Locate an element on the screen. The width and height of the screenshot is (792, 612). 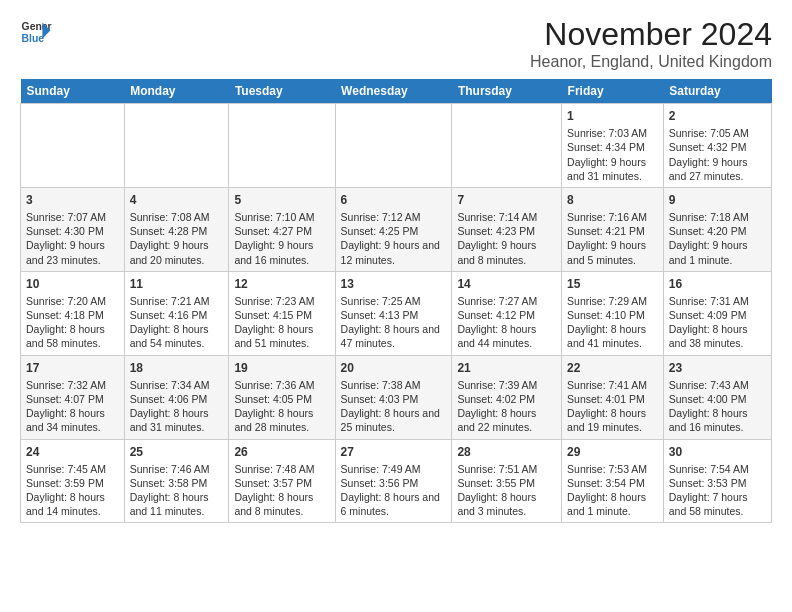
day-number: 22 is located at coordinates (612, 368).